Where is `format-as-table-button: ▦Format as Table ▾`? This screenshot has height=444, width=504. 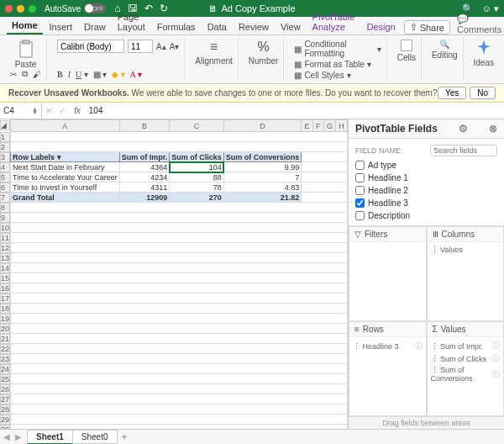
format-as-table-button: ▦Format as Table ▾ is located at coordinates (338, 64).